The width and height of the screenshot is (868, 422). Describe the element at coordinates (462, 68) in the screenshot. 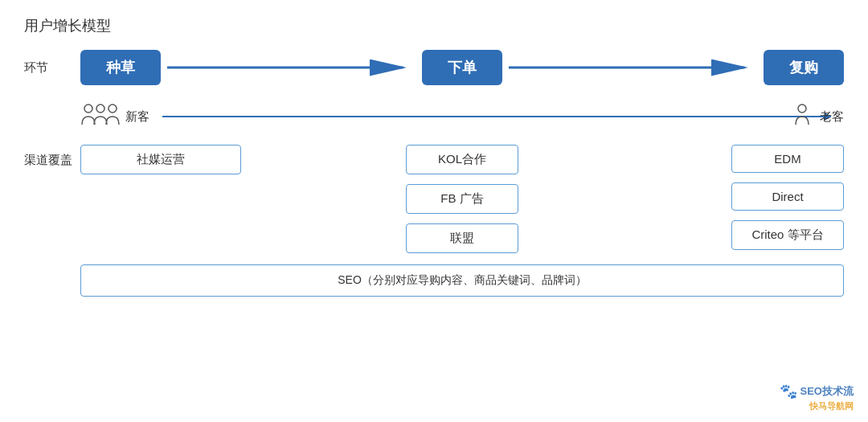

I see `stage-box-2: 下单` at that location.